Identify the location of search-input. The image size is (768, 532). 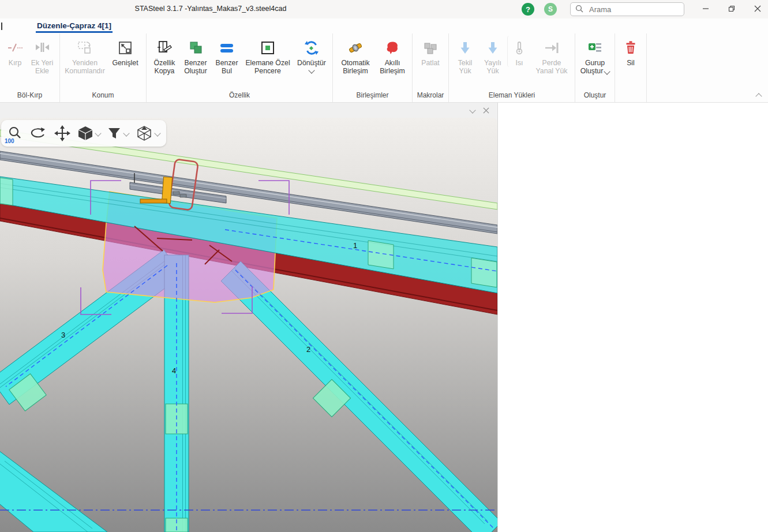
(630, 9).